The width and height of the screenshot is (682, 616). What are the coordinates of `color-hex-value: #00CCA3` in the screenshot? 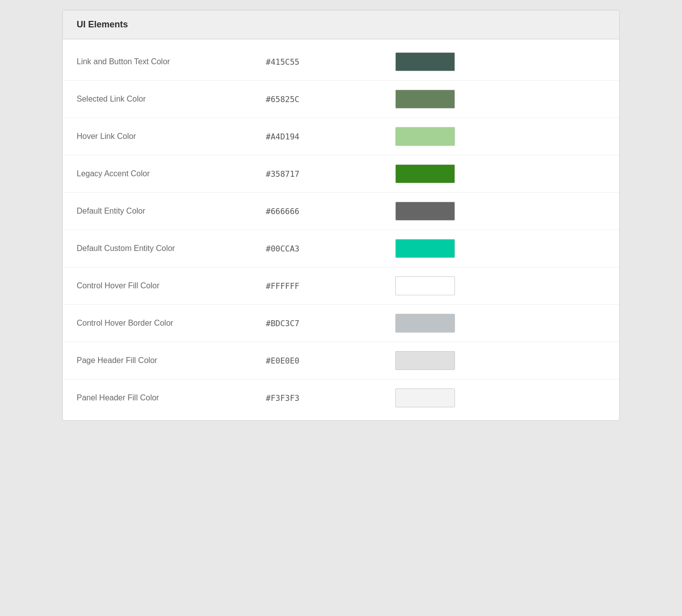 It's located at (331, 249).